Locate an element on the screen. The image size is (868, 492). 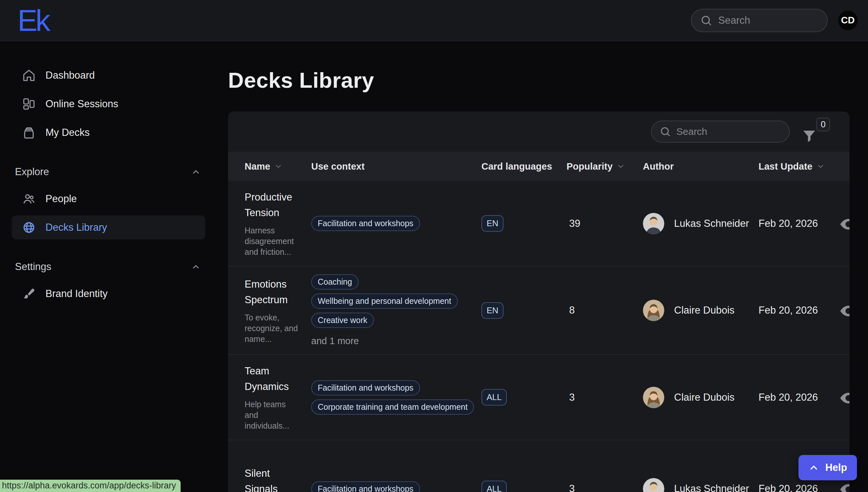
filter-button: 0 is located at coordinates (816, 132).